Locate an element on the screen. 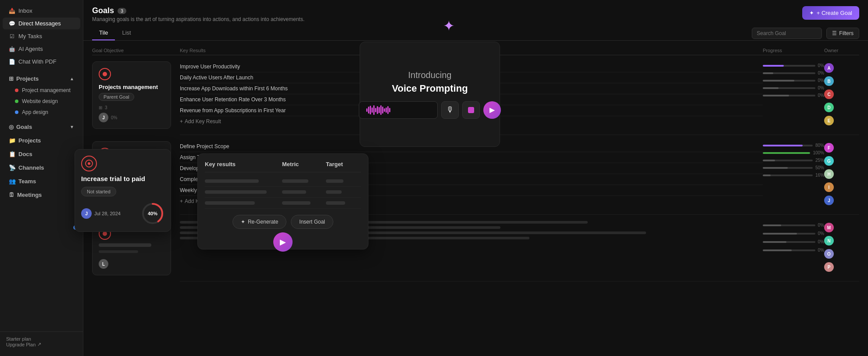  tab-list: List is located at coordinates (126, 33).